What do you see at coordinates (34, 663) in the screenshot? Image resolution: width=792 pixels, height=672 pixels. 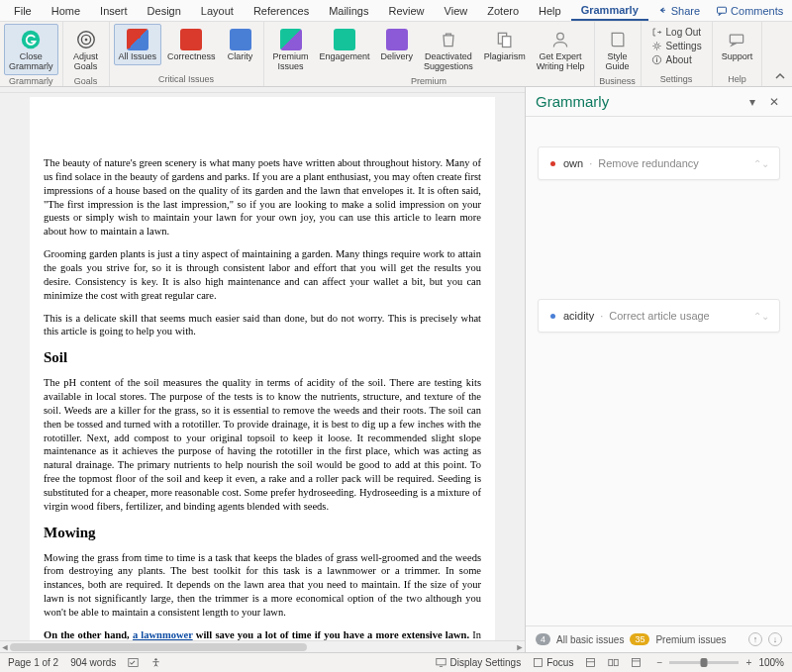 I see `page-indicator: Page 1 of 2` at bounding box center [34, 663].